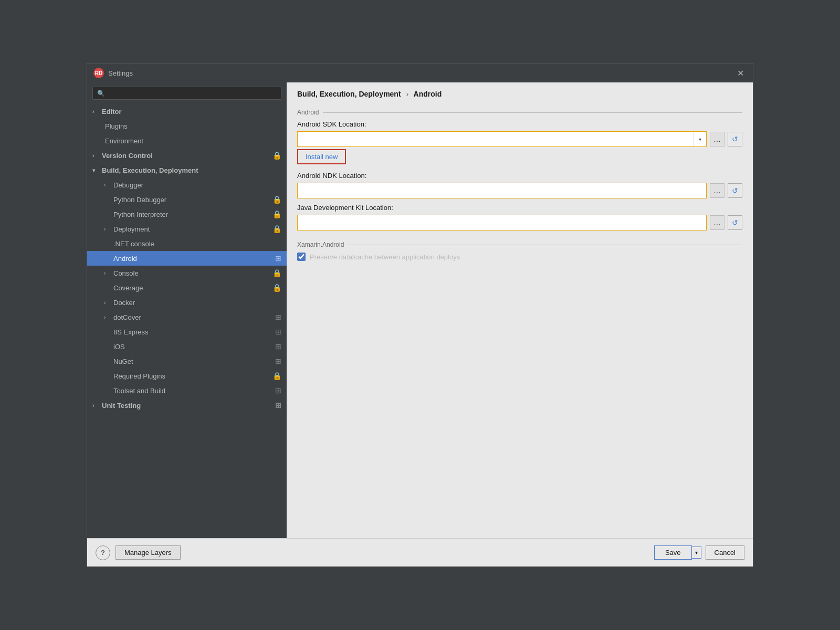 The image size is (840, 630). Describe the element at coordinates (187, 111) in the screenshot. I see `sidebar-item-editor: › Editor` at that location.